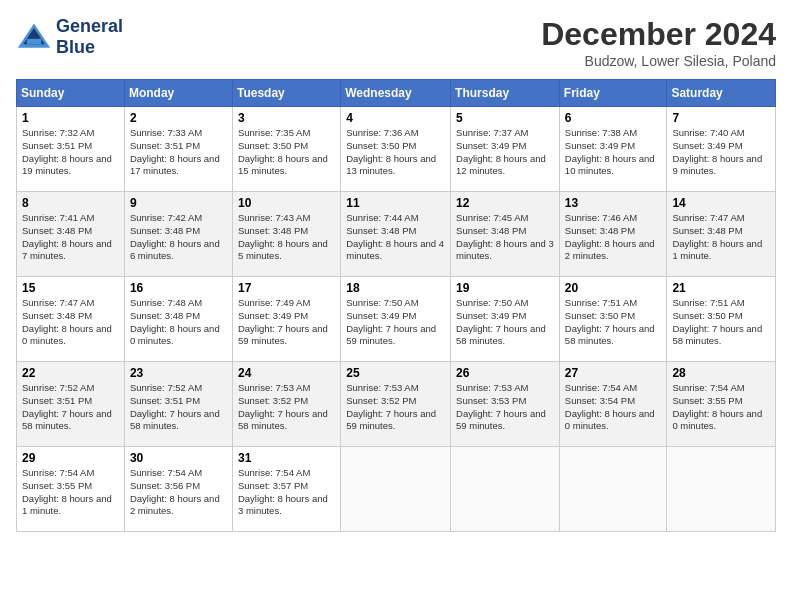 This screenshot has width=792, height=612. I want to click on day-info: Sunrise: 7:41 AMSunset: 3:48 PMDaylight:…, so click(70, 238).